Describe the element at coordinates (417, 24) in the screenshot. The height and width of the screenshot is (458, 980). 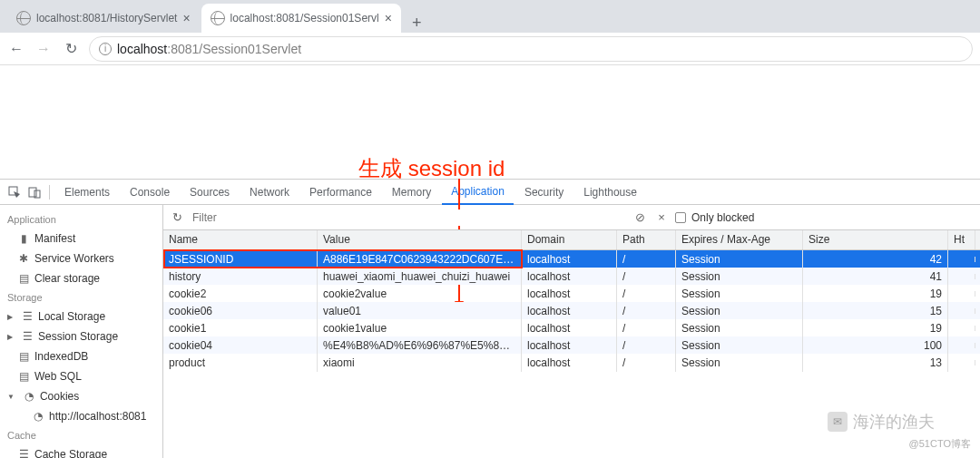
I see `new-tab-button: +` at that location.